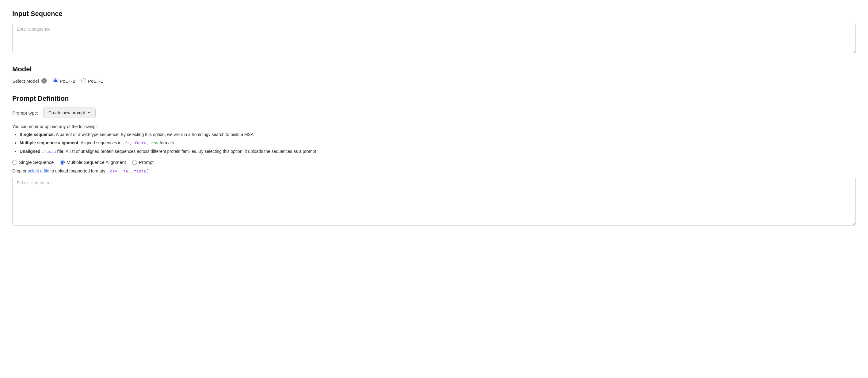 The image size is (868, 378). Describe the element at coordinates (84, 81) in the screenshot. I see `poet1-radio` at that location.